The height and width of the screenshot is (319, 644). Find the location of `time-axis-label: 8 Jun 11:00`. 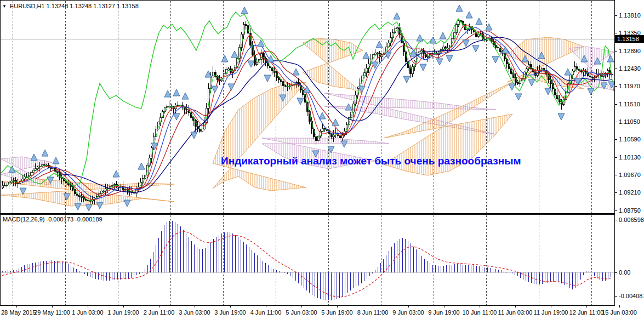

time-axis-label: 8 Jun 11:00 is located at coordinates (373, 312).